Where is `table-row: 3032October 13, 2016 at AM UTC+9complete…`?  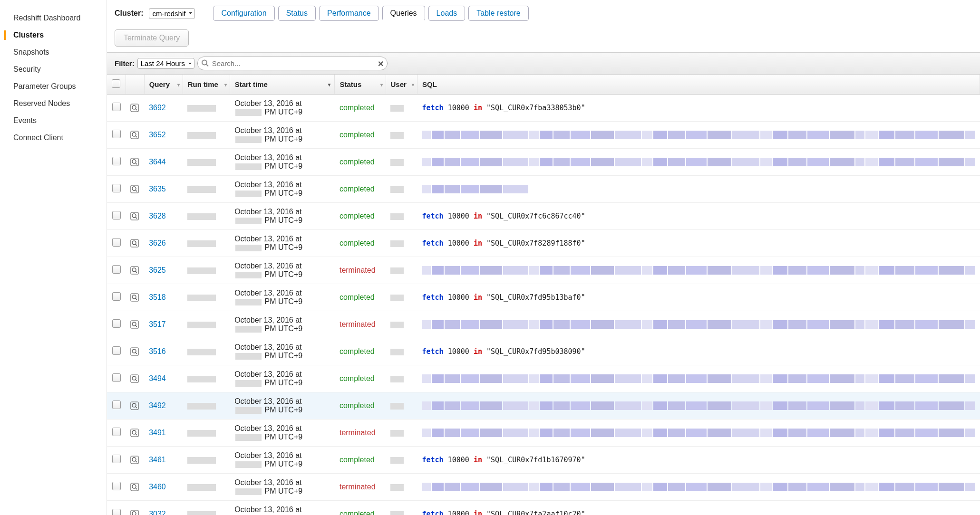
table-row: 3032October 13, 2016 at AM UTC+9complete… is located at coordinates (543, 508).